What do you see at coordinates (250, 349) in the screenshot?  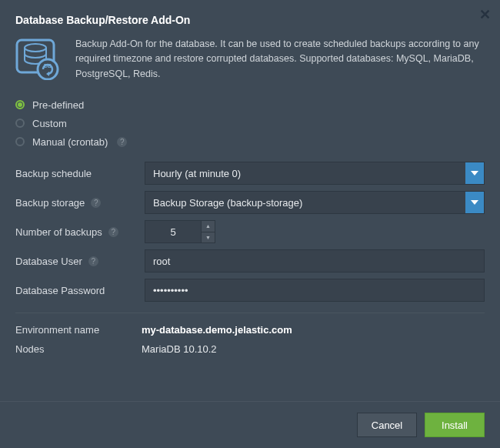 I see `row-nodes: Nodes MariaDB 10.10.2` at bounding box center [250, 349].